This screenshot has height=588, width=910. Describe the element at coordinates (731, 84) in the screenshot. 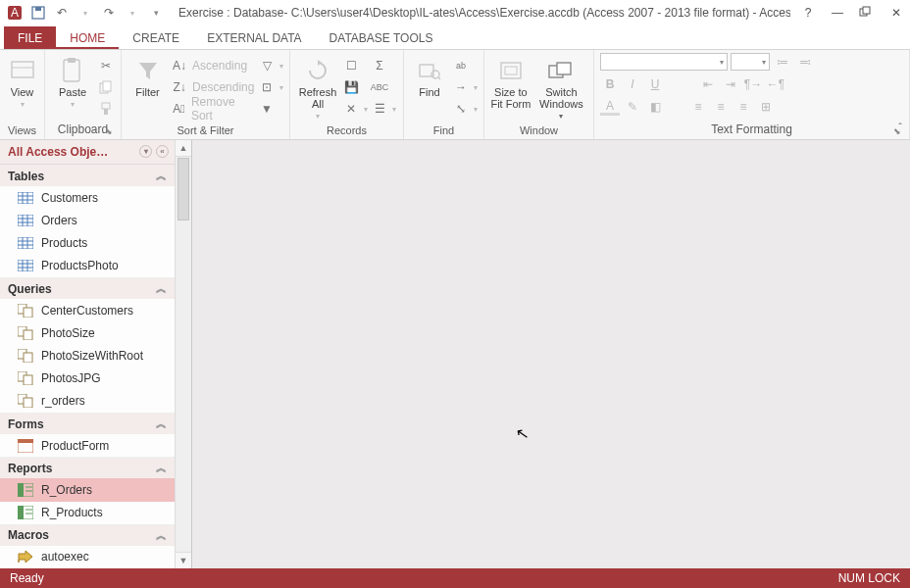

I see `increase-indent-button: ⇥` at that location.